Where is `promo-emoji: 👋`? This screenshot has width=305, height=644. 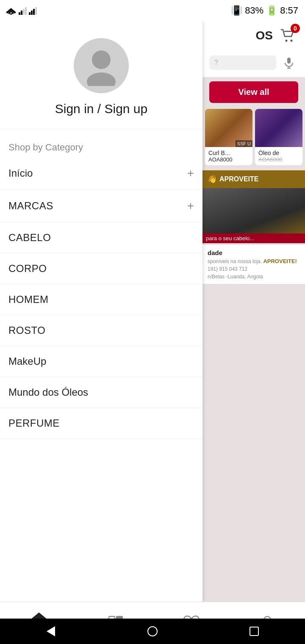 promo-emoji: 👋 is located at coordinates (212, 179).